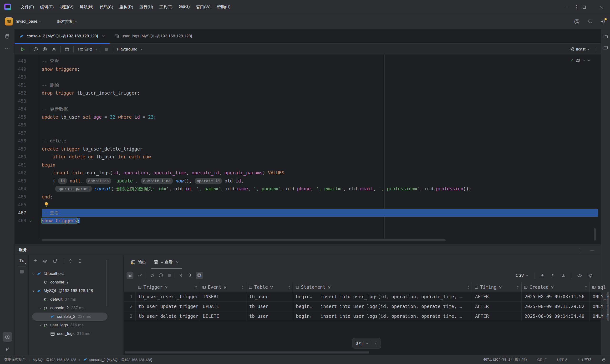 The image size is (610, 364). Describe the element at coordinates (584, 360) in the screenshot. I see `indent-setting: 4 个空格` at that location.